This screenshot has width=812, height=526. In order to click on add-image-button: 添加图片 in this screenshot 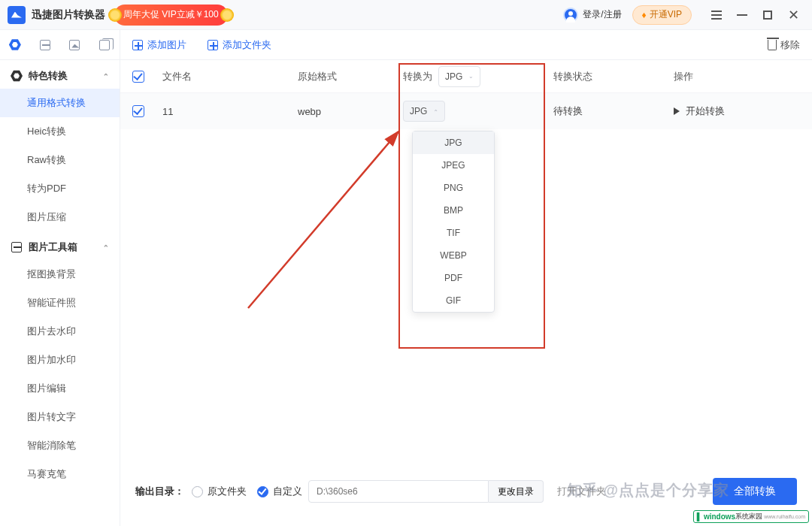, I will do `click(159, 45)`.